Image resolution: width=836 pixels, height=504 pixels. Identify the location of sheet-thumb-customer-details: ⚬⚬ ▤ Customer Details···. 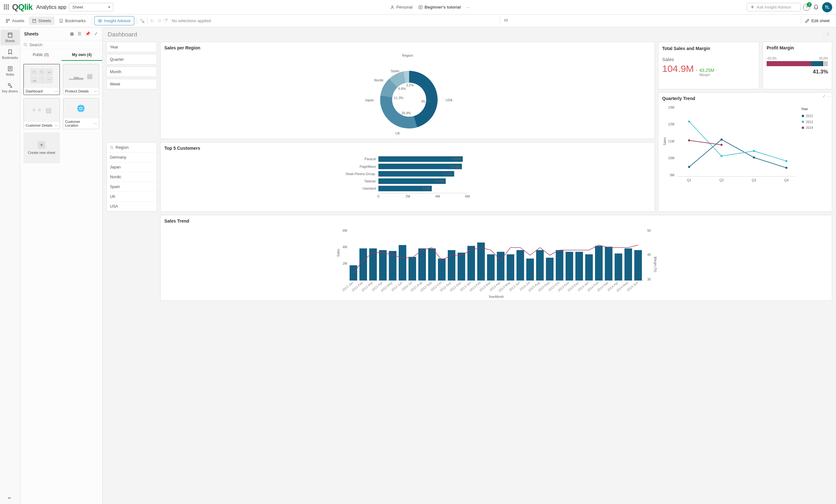
(41, 114).